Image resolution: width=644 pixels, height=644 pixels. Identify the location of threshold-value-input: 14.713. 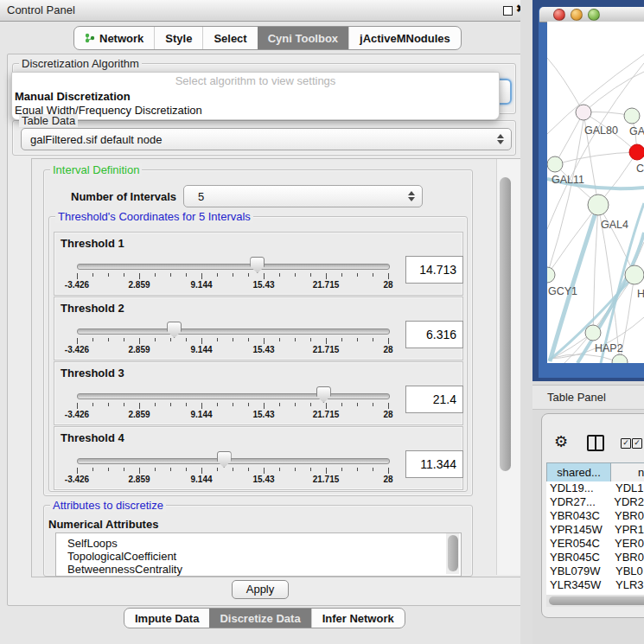
(434, 270).